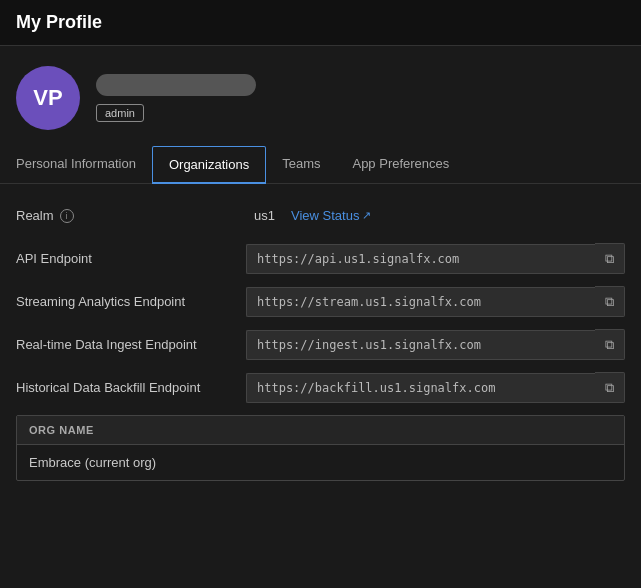  Describe the element at coordinates (131, 216) in the screenshot. I see `realm-label: Realm i` at that location.